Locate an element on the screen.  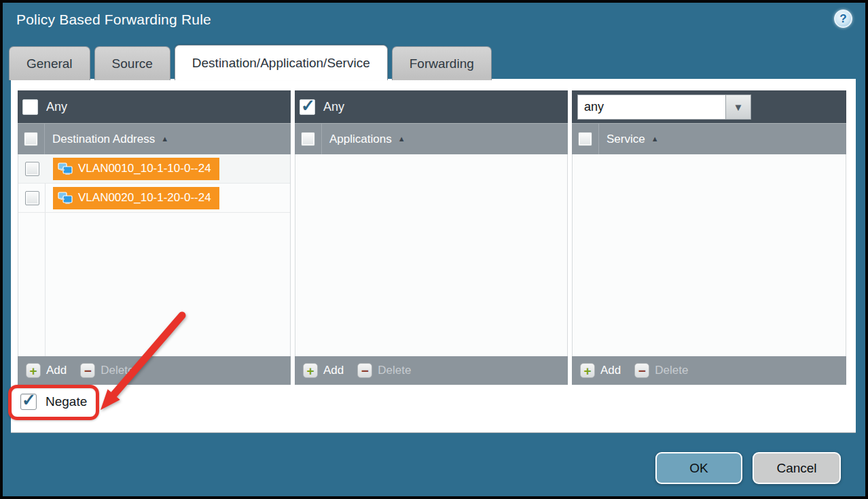
service-column-label: Service is located at coordinates (626, 139).